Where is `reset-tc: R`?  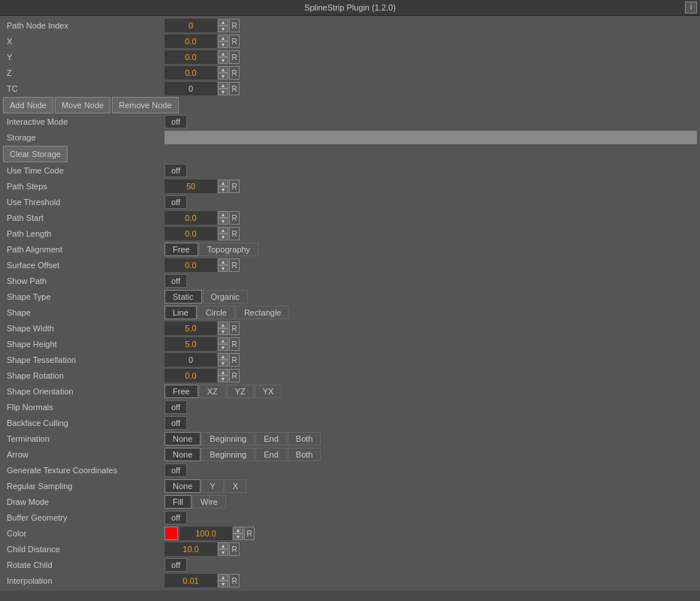 reset-tc: R is located at coordinates (234, 89).